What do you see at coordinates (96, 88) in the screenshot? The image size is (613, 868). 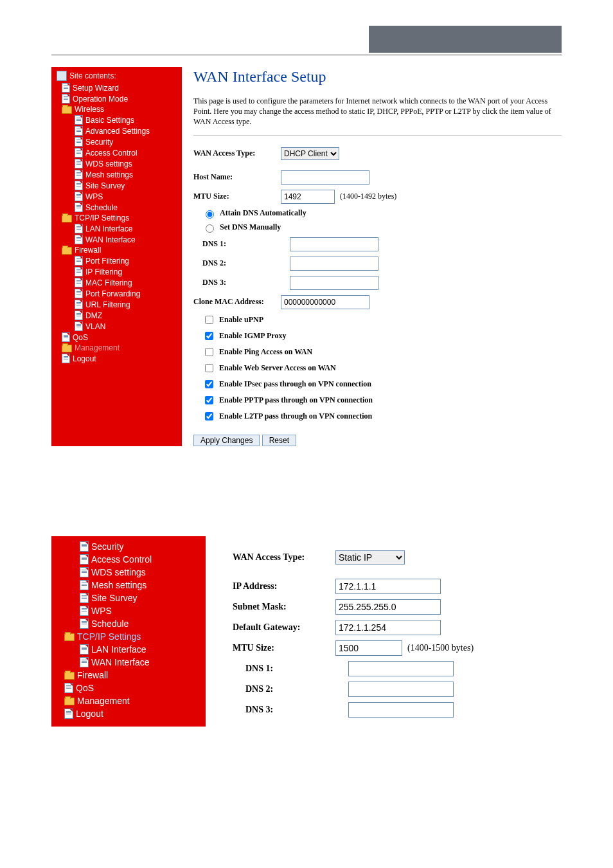 I see `sidebar-item-label: Setup Wizard` at bounding box center [96, 88].